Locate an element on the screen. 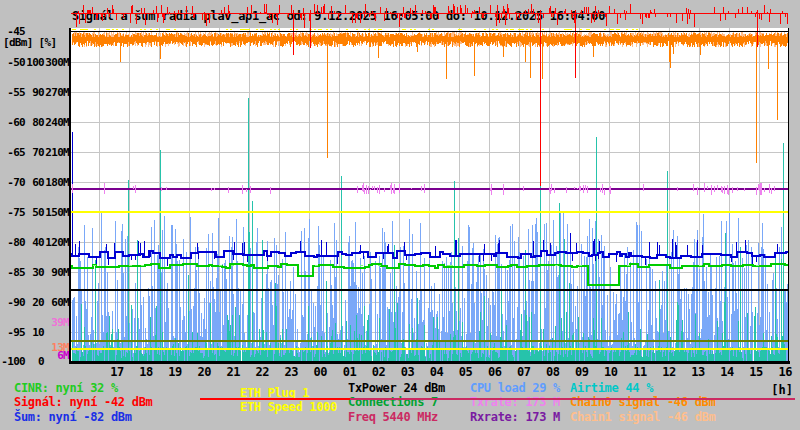 This screenshot has width=800, height=430. x-axis-hour-label: 05 is located at coordinates (466, 372).